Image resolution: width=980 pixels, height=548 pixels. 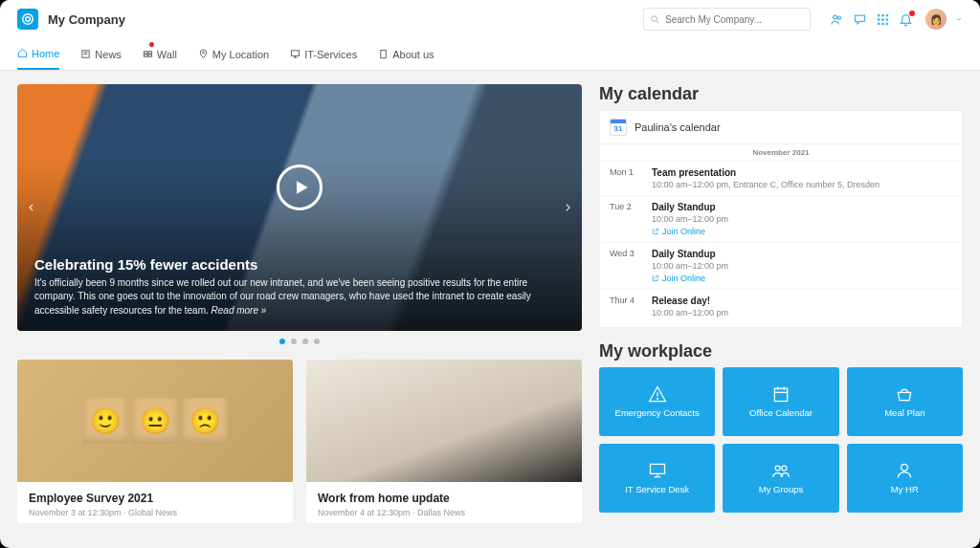 I want to click on carousel-prev, so click(x=32, y=208).